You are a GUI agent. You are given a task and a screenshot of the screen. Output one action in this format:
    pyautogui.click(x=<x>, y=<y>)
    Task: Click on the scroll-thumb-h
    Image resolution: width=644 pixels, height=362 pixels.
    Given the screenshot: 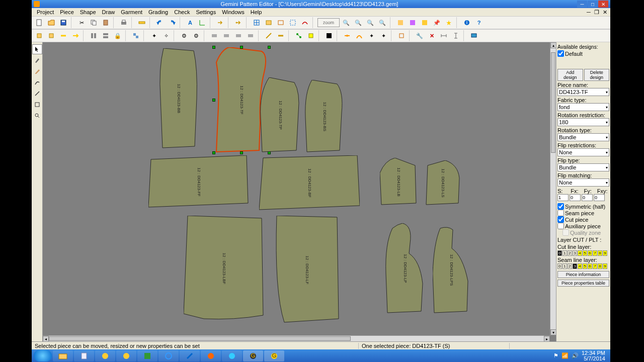 What is the action you would take?
    pyautogui.click(x=200, y=339)
    